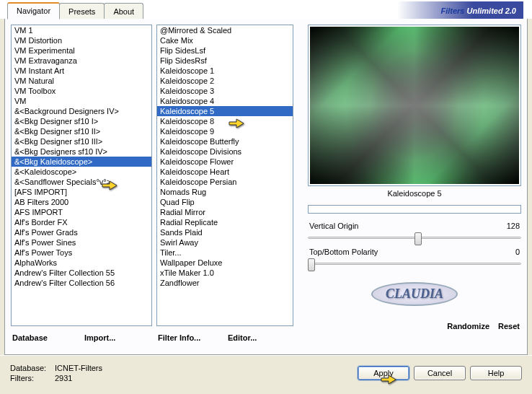  I want to click on list-item: Sands Plaid, so click(225, 232).